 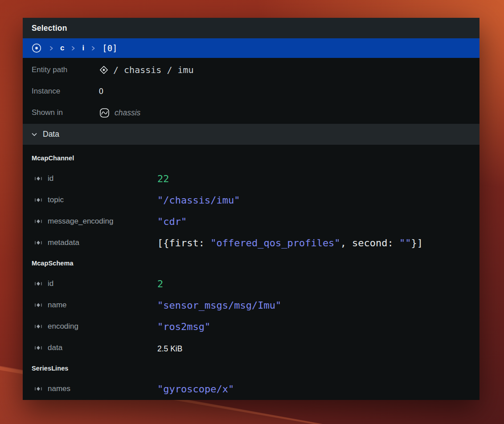 What do you see at coordinates (119, 113) in the screenshot?
I see `shown-in-view-link: chassis` at bounding box center [119, 113].